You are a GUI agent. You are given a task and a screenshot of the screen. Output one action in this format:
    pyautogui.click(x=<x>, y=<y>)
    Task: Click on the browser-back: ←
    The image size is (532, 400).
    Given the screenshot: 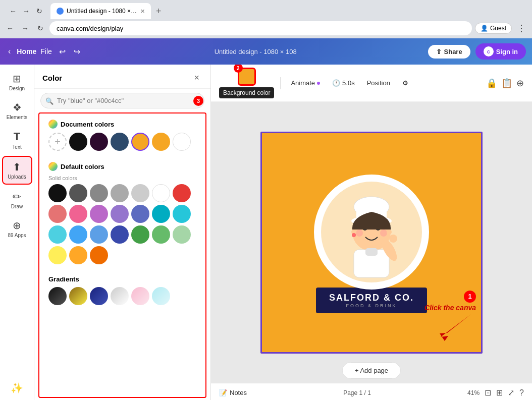 What is the action you would take?
    pyautogui.click(x=10, y=28)
    